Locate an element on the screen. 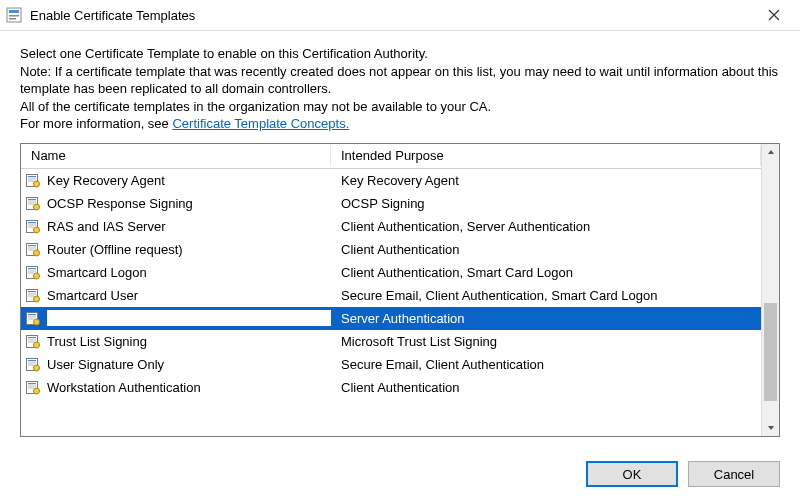 This screenshot has height=501, width=800. template-name: RAS and IAS Server is located at coordinates (189, 226).